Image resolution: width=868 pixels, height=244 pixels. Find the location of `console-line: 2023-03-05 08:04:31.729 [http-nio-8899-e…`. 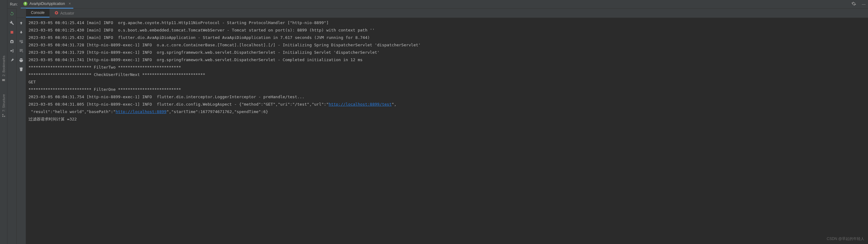

console-line: 2023-03-05 08:04:31.729 [http-nio-8899-e… is located at coordinates (447, 53).